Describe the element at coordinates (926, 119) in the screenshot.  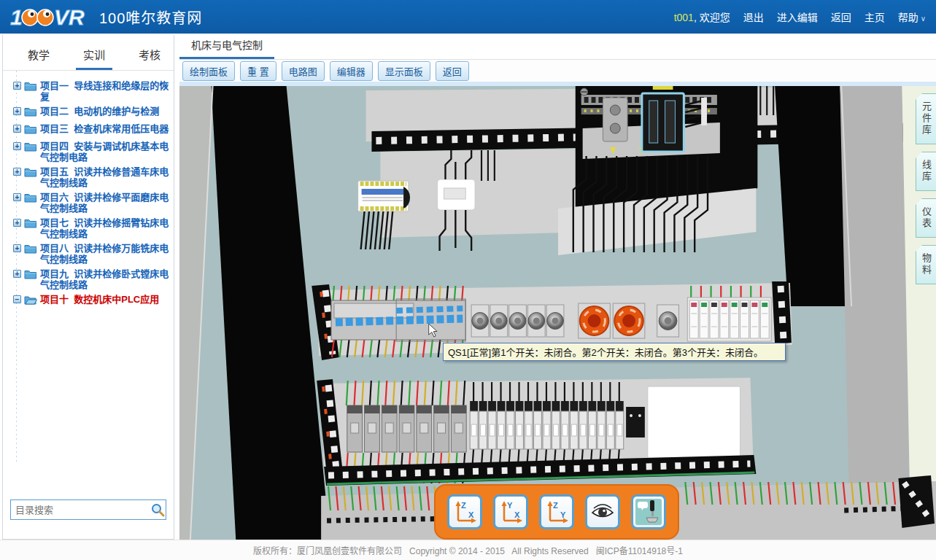
I see `library-tab-元件库: 元件库` at that location.